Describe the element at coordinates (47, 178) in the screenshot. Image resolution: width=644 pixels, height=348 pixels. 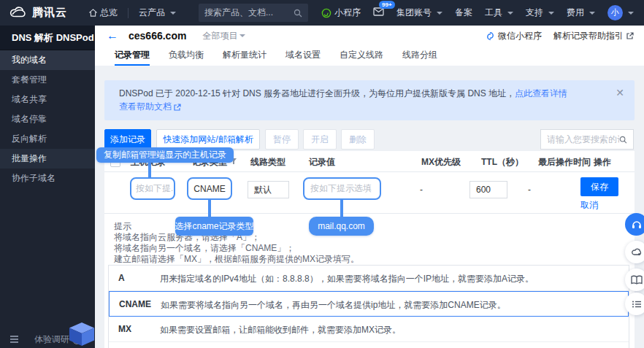
I see `sidebar-item-collaborative-subdomains: 协作子域名` at that location.